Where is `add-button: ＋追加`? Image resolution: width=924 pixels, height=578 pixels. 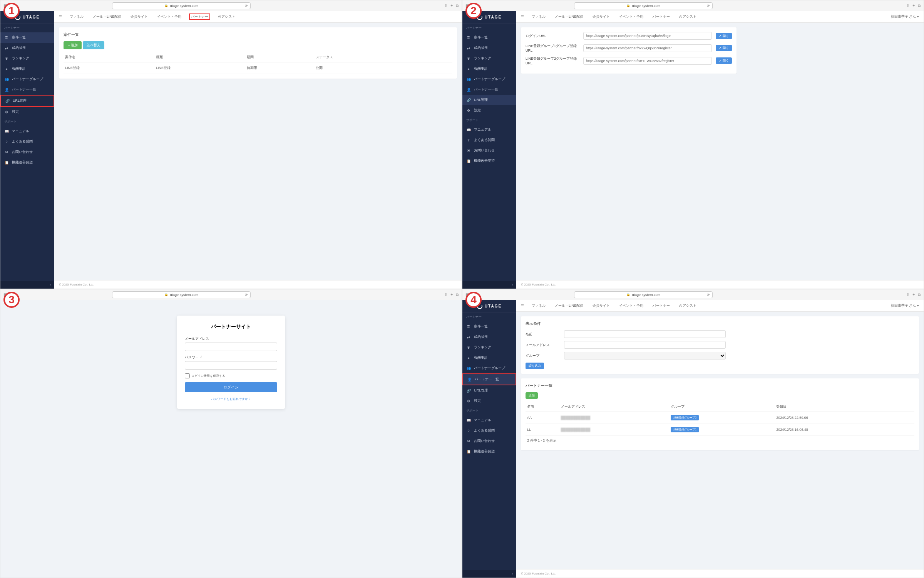
add-button: ＋追加 is located at coordinates (72, 45).